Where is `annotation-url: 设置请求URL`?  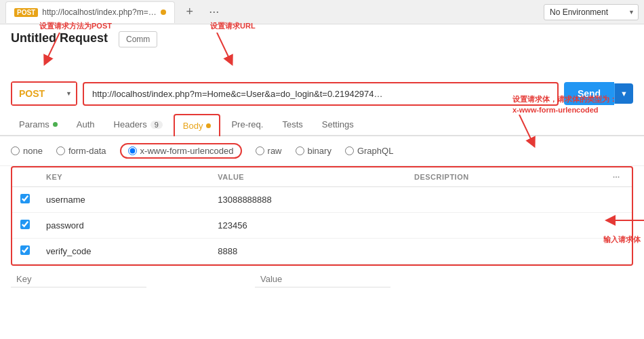
annotation-url: 设置请求URL is located at coordinates (237, 43).